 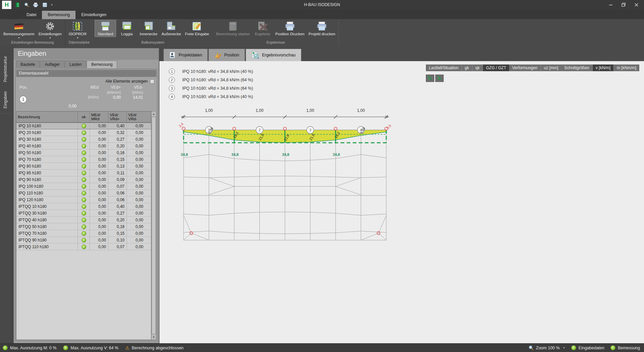 What do you see at coordinates (84, 233) in the screenshot?
I see `table-row: IPTQQ 70 h180✓0,000,150,00` at bounding box center [84, 233].